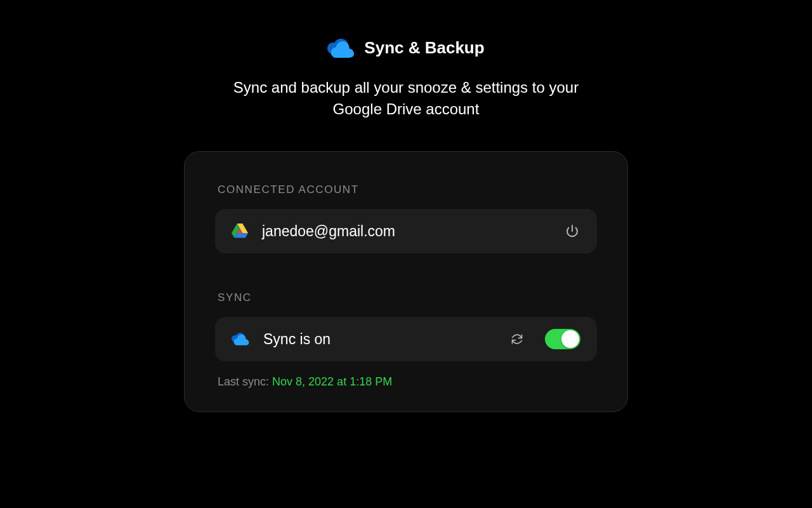 The image size is (812, 508). Describe the element at coordinates (245, 382) in the screenshot. I see `last-sync-label: Last sync:` at that location.